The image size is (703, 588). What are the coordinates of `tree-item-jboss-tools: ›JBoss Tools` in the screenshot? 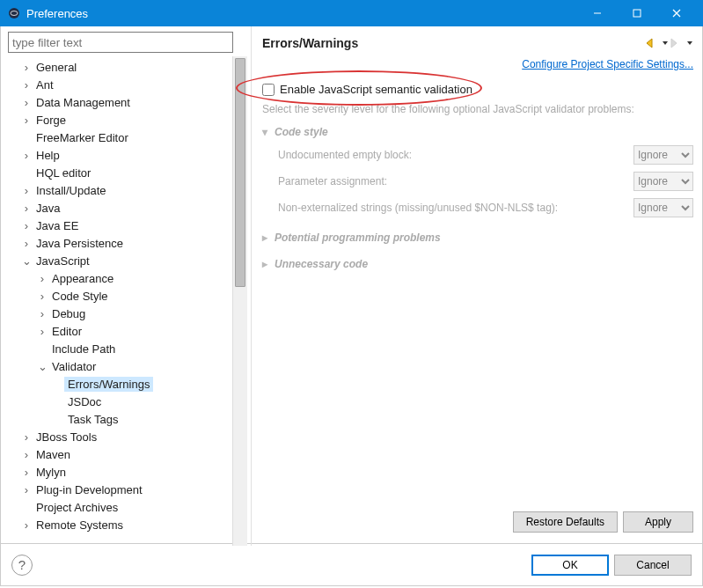 It's located at (118, 437).